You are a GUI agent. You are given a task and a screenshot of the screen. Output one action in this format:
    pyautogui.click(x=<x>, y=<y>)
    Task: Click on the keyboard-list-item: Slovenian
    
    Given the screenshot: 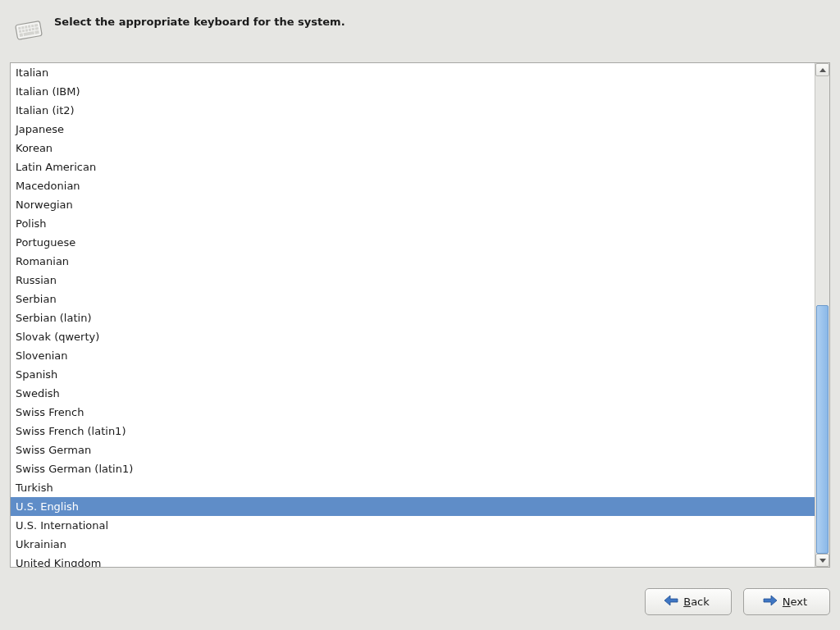 What is the action you would take?
    pyautogui.click(x=413, y=356)
    